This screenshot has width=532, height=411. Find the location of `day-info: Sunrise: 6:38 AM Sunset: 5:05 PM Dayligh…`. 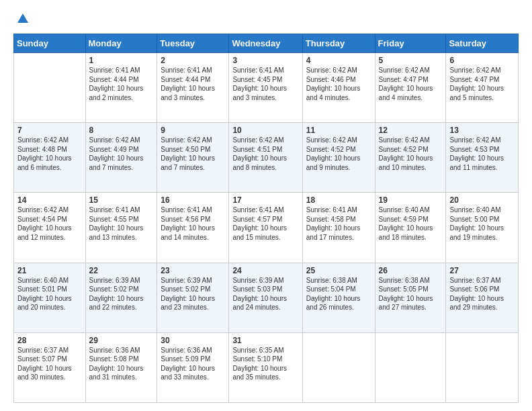

day-info: Sunrise: 6:38 AM Sunset: 5:05 PM Dayligh… is located at coordinates (411, 294).